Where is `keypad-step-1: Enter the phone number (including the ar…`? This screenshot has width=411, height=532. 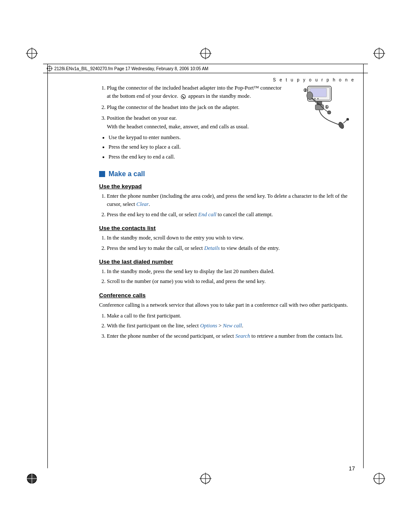
keypad-step-1: Enter the phone number (including the ar… is located at coordinates (231, 201).